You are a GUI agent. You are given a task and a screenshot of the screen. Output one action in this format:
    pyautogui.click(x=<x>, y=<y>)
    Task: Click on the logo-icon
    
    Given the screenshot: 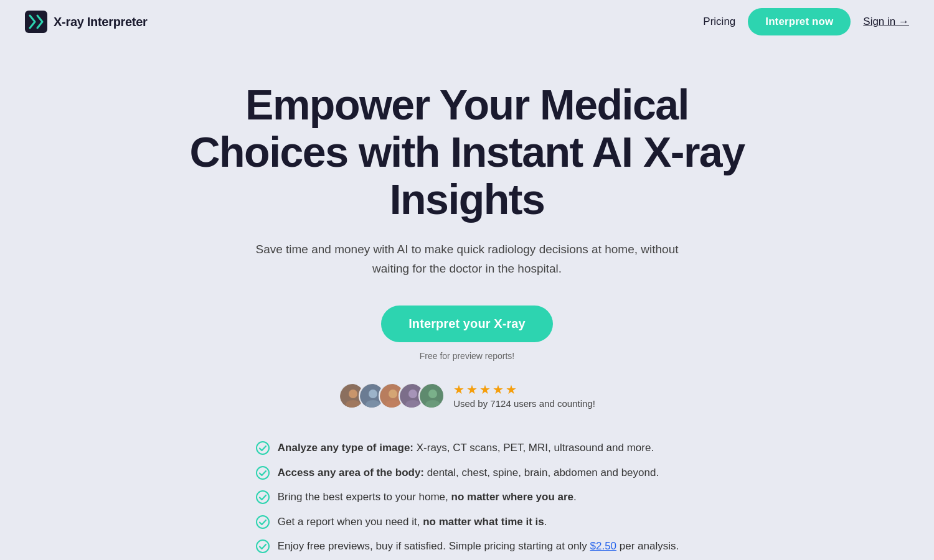 What is the action you would take?
    pyautogui.click(x=36, y=22)
    